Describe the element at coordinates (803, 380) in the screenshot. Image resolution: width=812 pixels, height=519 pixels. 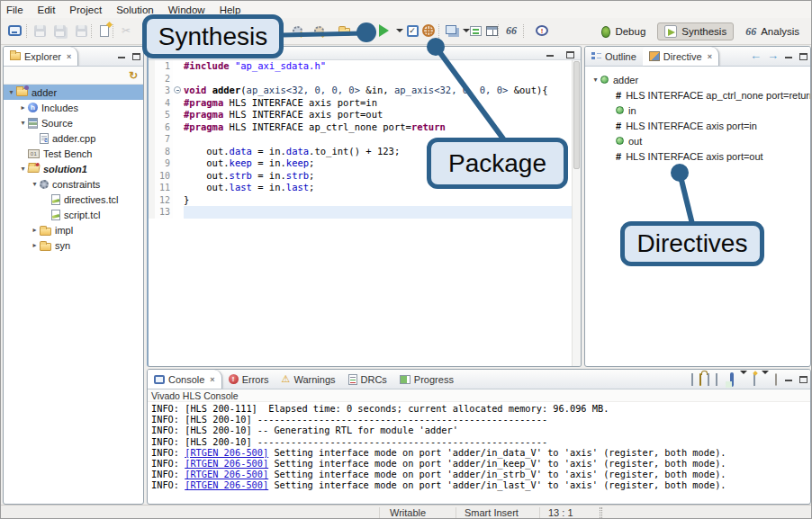
I see `console-maximize-button` at that location.